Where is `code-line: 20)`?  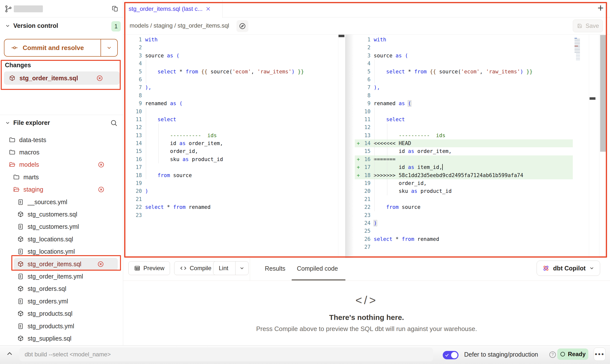
code-line: 20) is located at coordinates (231, 191).